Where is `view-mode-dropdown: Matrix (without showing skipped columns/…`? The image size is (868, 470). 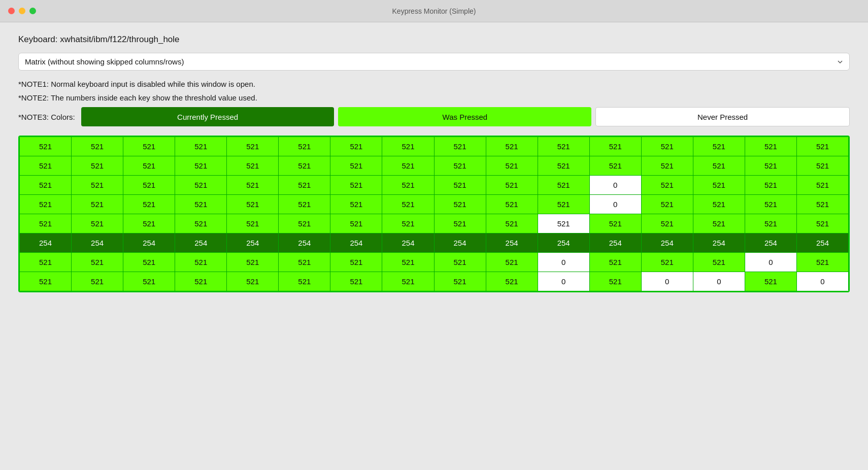 view-mode-dropdown: Matrix (without showing skipped columns/… is located at coordinates (434, 62).